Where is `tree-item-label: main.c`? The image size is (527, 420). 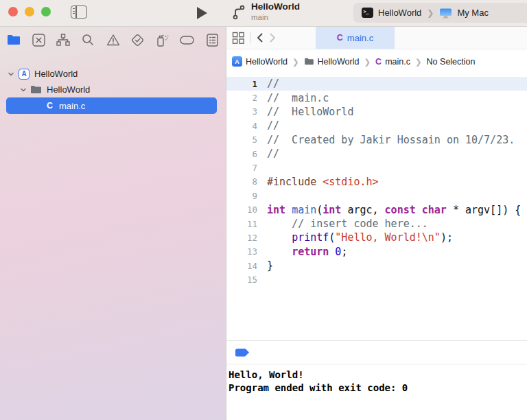
tree-item-label: main.c is located at coordinates (72, 106).